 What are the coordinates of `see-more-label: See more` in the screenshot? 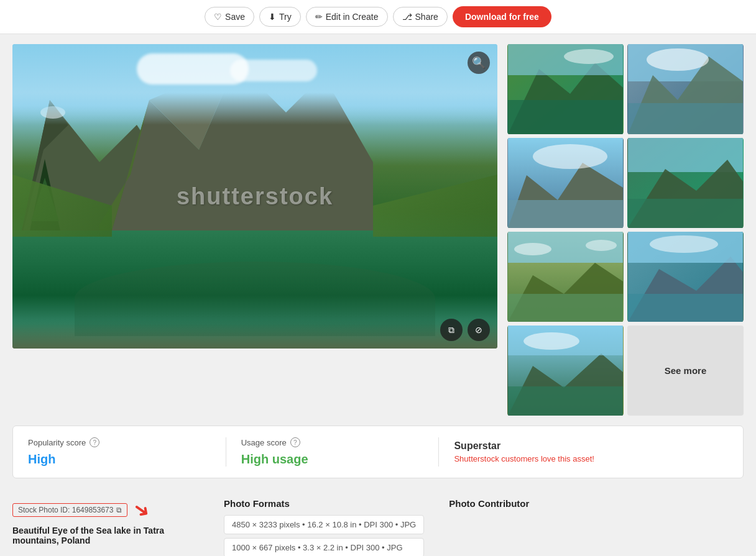 It's located at (686, 370).